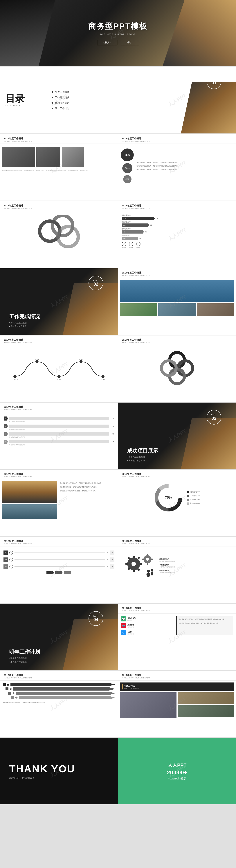  I want to click on thankyou-title: THANK YOU, so click(42, 769).